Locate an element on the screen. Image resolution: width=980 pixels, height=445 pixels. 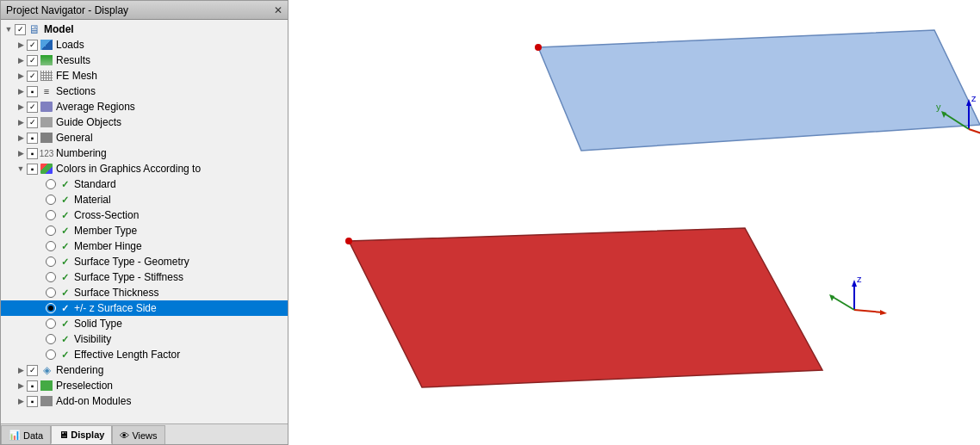
checkbox-numbering is located at coordinates (33, 153).